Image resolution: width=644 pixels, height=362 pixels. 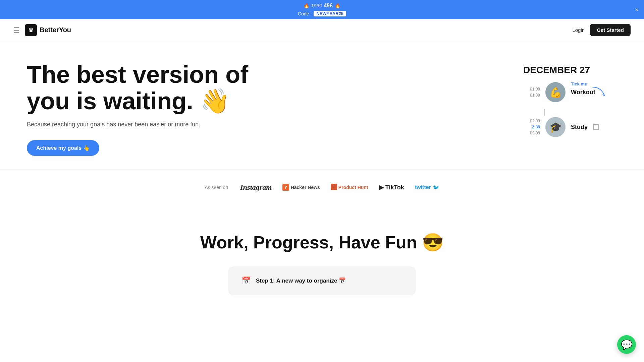 I want to click on logo-link: ♛ BetterYou, so click(x=48, y=30).